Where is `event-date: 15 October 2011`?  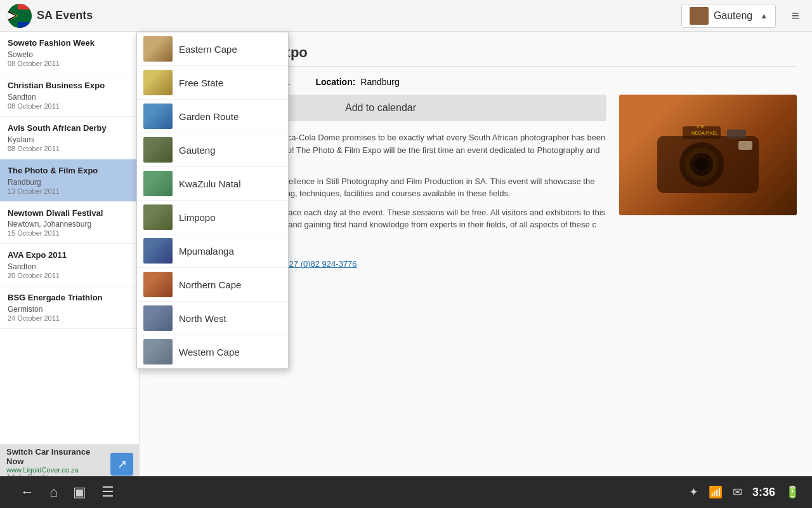 event-date: 15 October 2011 is located at coordinates (70, 233).